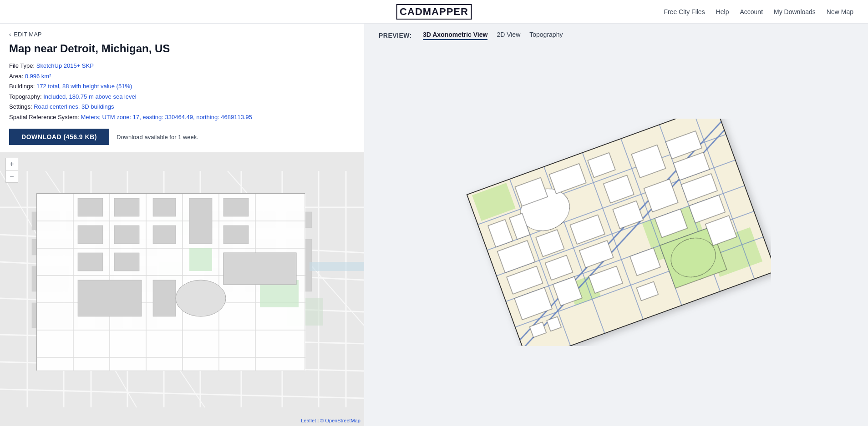 This screenshot has width=868, height=426. I want to click on preview-tabs: 3D Axonometric View 2D View Topography, so click(492, 35).